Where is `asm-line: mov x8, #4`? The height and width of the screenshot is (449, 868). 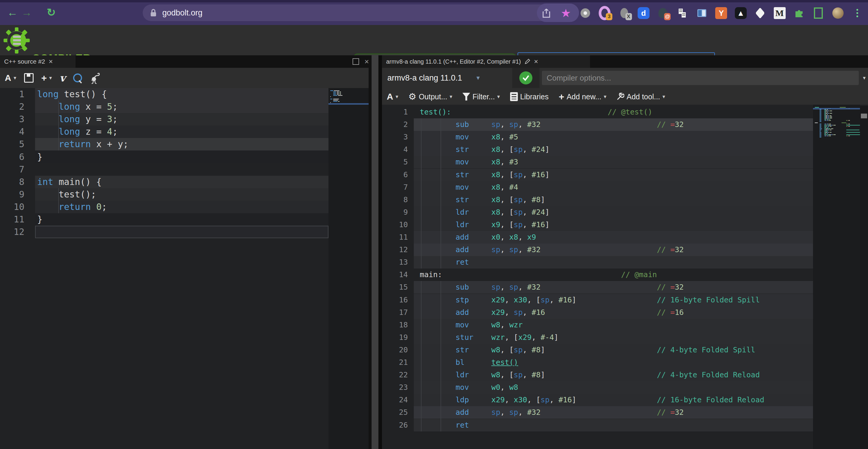 asm-line: mov x8, #4 is located at coordinates (469, 187).